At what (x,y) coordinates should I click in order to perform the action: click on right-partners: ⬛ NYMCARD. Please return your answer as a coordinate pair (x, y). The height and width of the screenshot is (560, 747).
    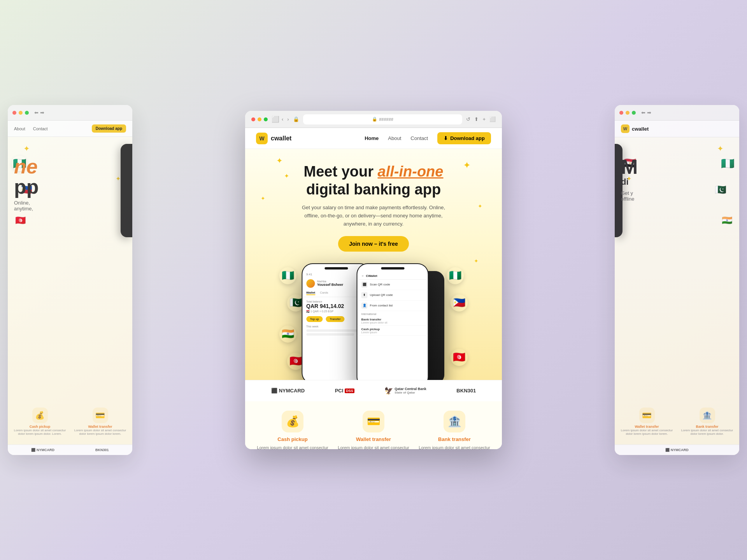
    Looking at the image, I should click on (677, 450).